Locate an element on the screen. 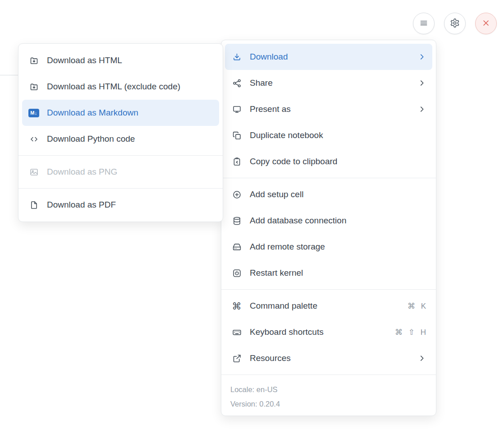  menu-item-label: Keyboard shortcuts is located at coordinates (287, 332).